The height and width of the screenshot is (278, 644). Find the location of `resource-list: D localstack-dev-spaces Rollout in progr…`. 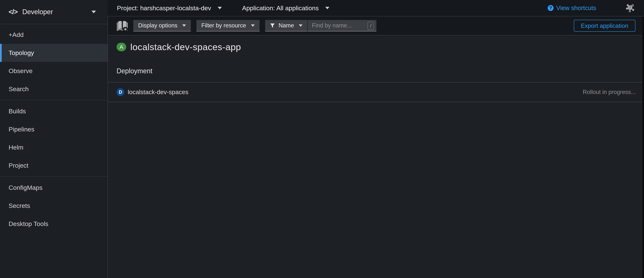

resource-list: D localstack-dev-spaces Rollout in progr… is located at coordinates (376, 92).